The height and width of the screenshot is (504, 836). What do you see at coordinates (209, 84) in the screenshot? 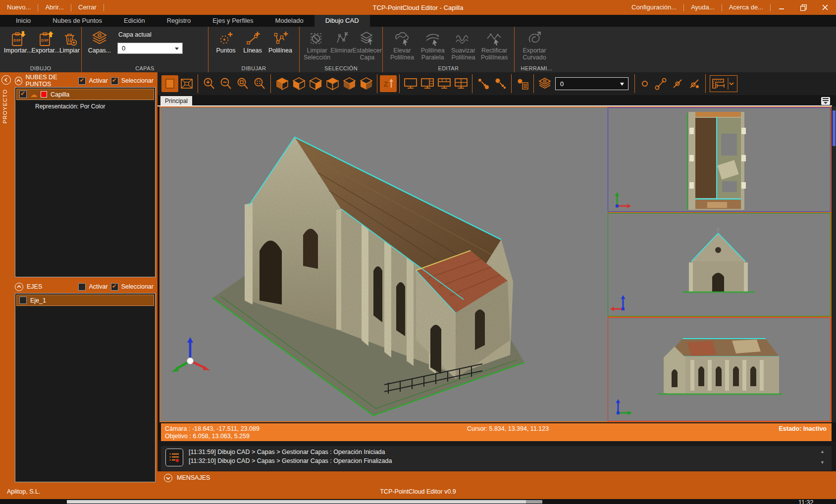
I see `zoom-in-icon` at bounding box center [209, 84].